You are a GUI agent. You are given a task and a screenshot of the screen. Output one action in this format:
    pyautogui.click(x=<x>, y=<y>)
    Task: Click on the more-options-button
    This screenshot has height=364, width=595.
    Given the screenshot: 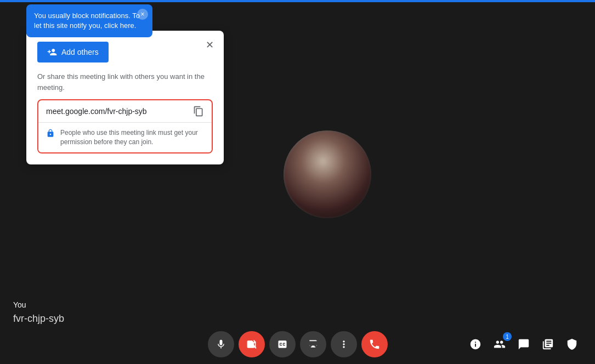 What is the action you would take?
    pyautogui.click(x=344, y=344)
    